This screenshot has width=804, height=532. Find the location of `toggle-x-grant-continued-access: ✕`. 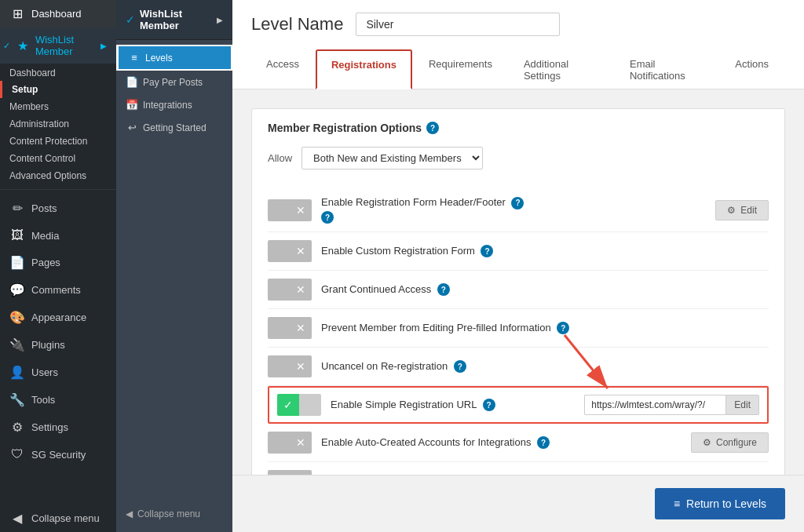

toggle-x-grant-continued-access: ✕ is located at coordinates (301, 290).